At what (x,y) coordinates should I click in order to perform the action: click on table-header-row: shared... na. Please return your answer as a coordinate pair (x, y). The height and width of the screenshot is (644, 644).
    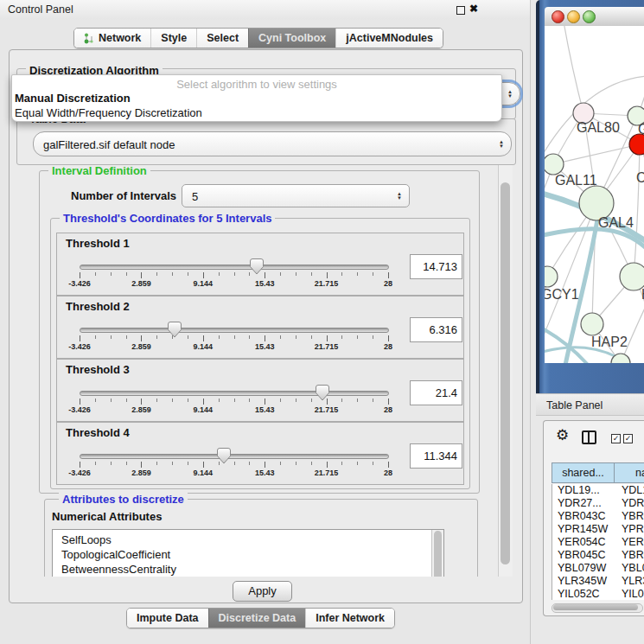
    Looking at the image, I should click on (598, 473).